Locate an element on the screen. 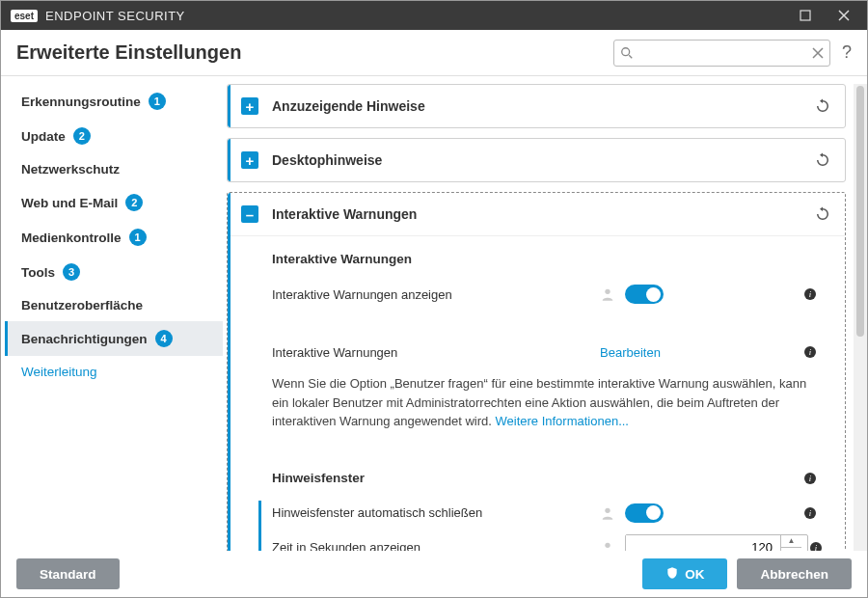 This screenshot has height=598, width=868. shield-icon is located at coordinates (672, 575).